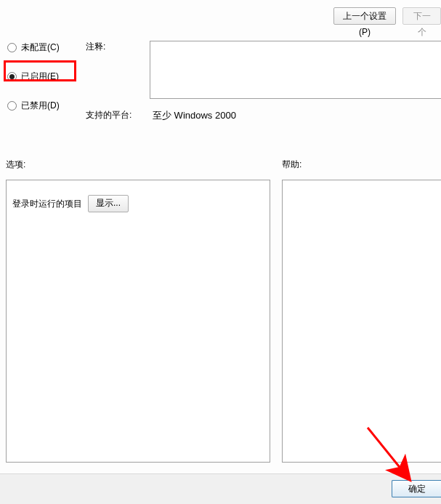  Describe the element at coordinates (138, 204) in the screenshot. I see `run-items-row: 登录时运行的项目 显示...` at that location.